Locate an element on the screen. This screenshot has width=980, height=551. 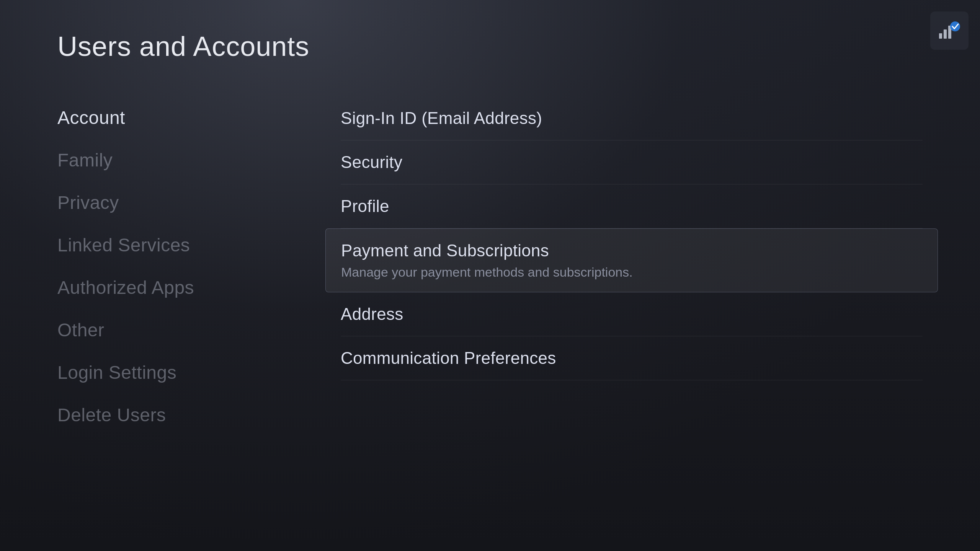
content-item-title-profile: Profile is located at coordinates (632, 206).